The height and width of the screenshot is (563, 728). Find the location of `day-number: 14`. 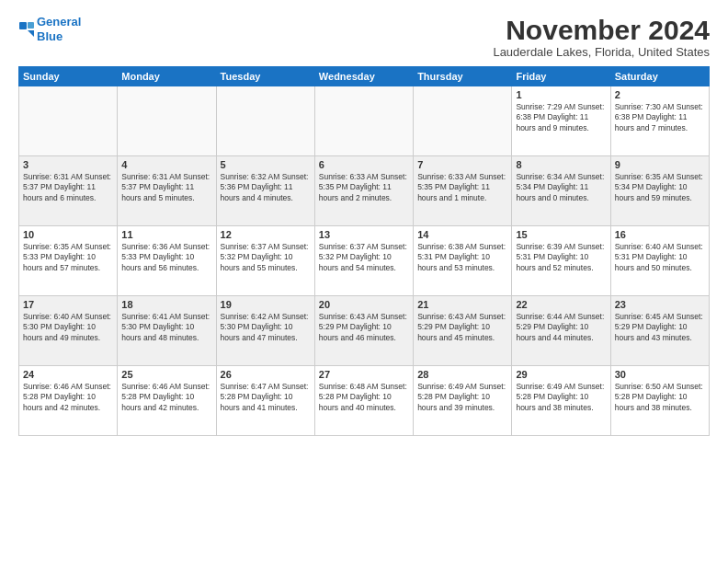

day-number: 14 is located at coordinates (462, 235).